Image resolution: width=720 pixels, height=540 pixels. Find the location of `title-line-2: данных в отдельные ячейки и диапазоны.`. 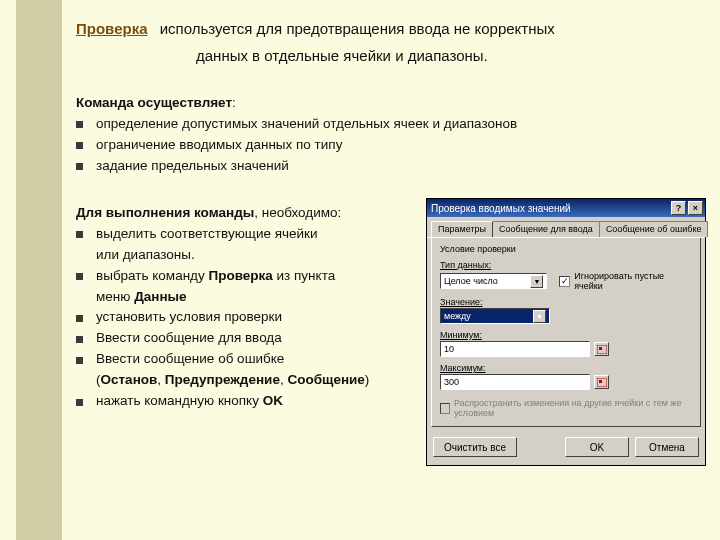

title-line-2: данных в отдельные ячейки и диапазоны. is located at coordinates (390, 56).